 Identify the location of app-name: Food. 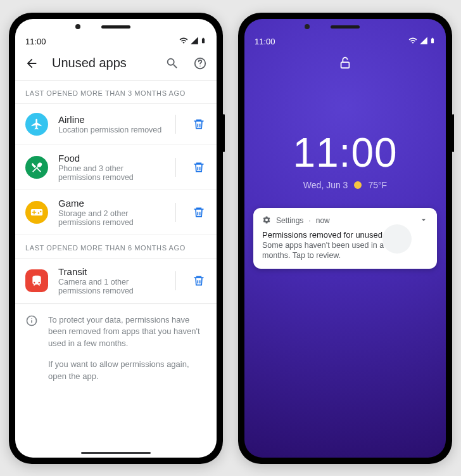
(111, 158).